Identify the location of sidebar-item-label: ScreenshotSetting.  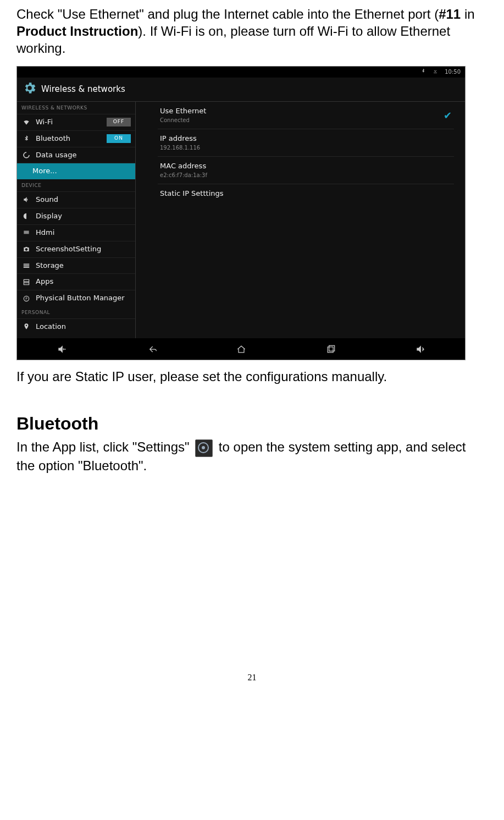
(68, 250).